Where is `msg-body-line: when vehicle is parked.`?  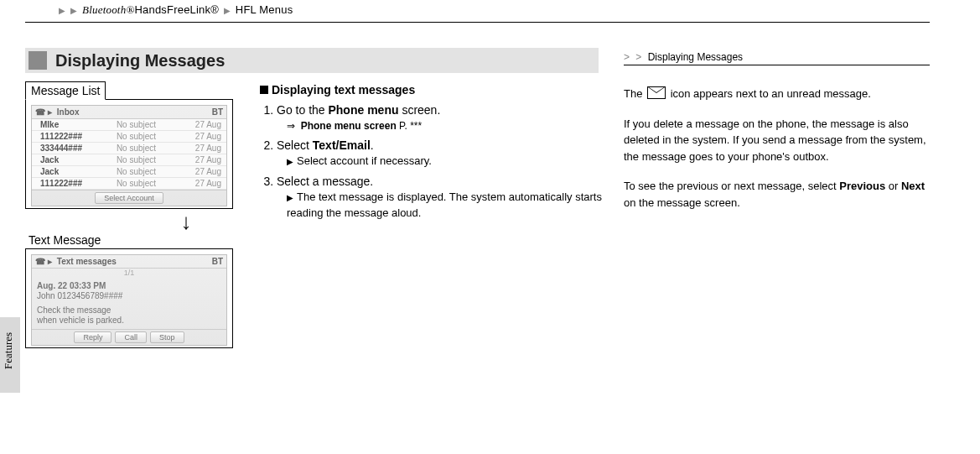
msg-body-line: when vehicle is parked. is located at coordinates (129, 321).